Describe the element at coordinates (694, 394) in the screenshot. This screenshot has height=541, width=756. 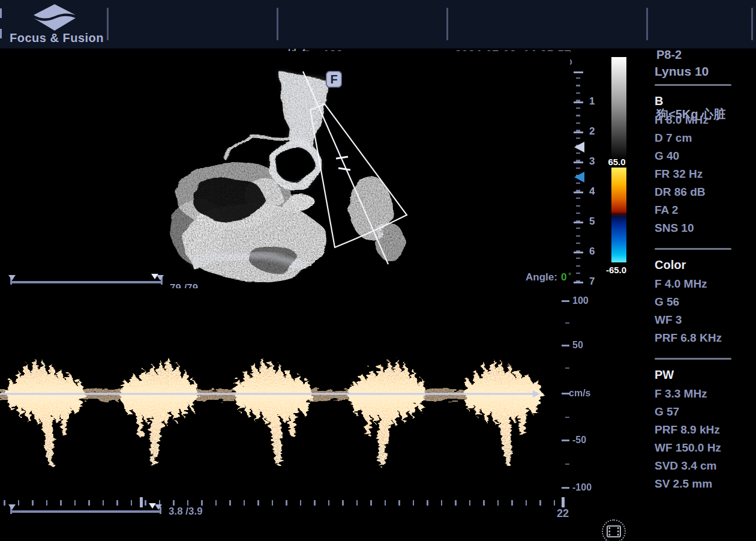
I see `pw-param: F 3.3 MHz` at that location.